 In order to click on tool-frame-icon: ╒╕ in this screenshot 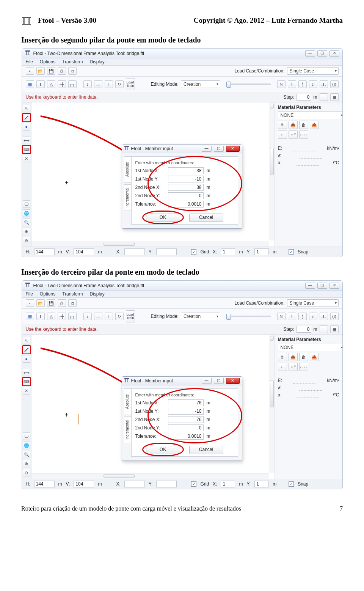, I will do `click(72, 316)`.